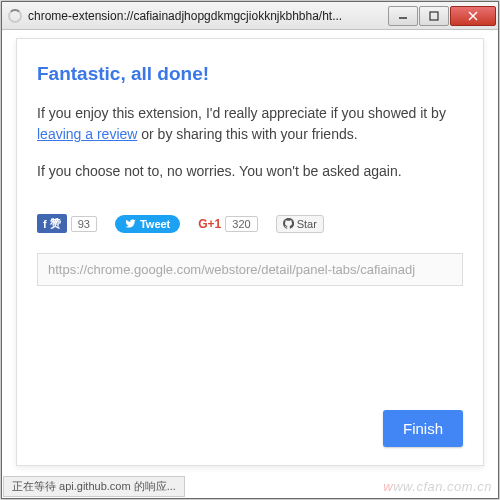 The height and width of the screenshot is (500, 500). I want to click on watermark: www.cfan.com.cn, so click(438, 486).